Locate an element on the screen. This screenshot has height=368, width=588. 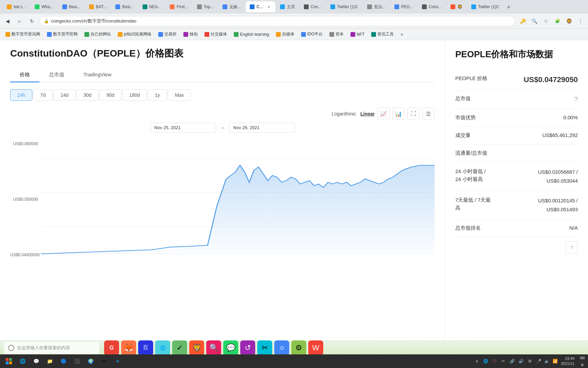
tray-scissors-icon: ✂ is located at coordinates (503, 361).